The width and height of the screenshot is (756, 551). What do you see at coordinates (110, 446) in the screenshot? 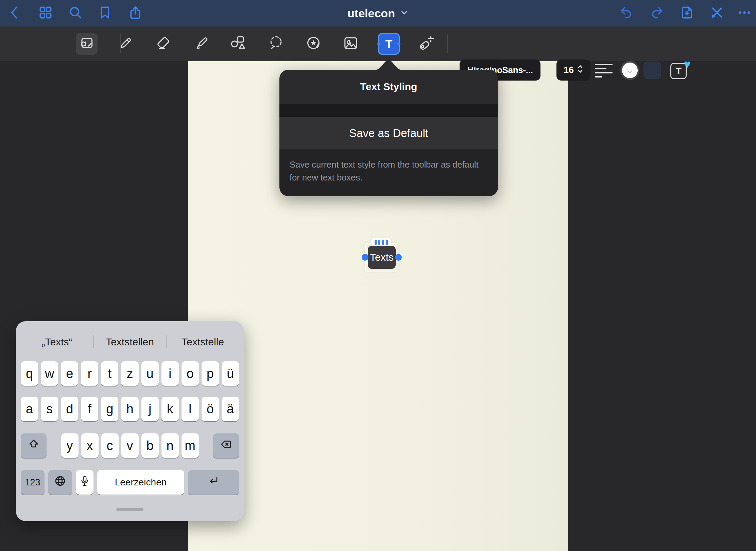
I see `key-c: c` at bounding box center [110, 446].